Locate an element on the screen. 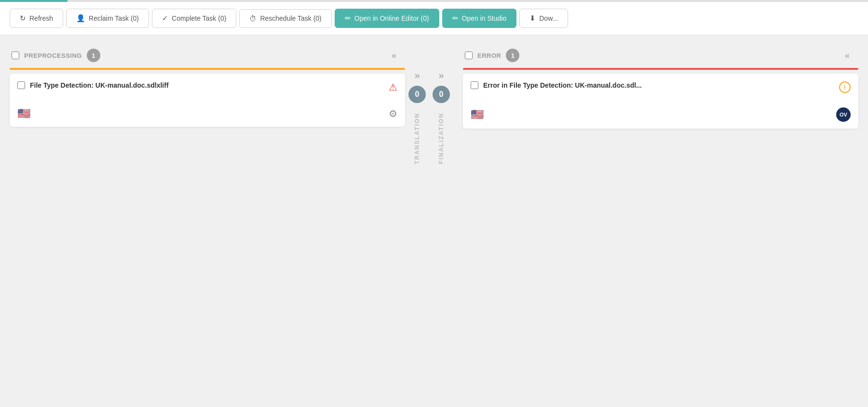 The width and height of the screenshot is (868, 407). preprocessing-task-card: File Type Detection: UK-manual.doc.sdlxl… is located at coordinates (207, 100).